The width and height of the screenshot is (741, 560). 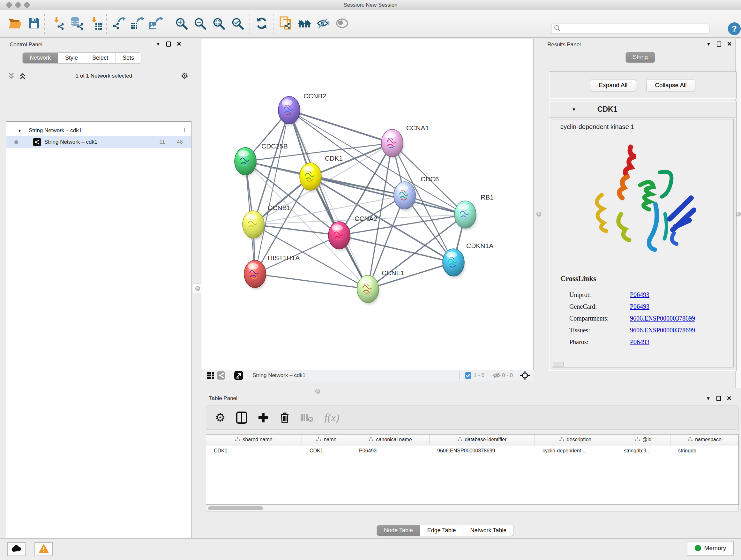 I want to click on show-all-button, so click(x=342, y=24).